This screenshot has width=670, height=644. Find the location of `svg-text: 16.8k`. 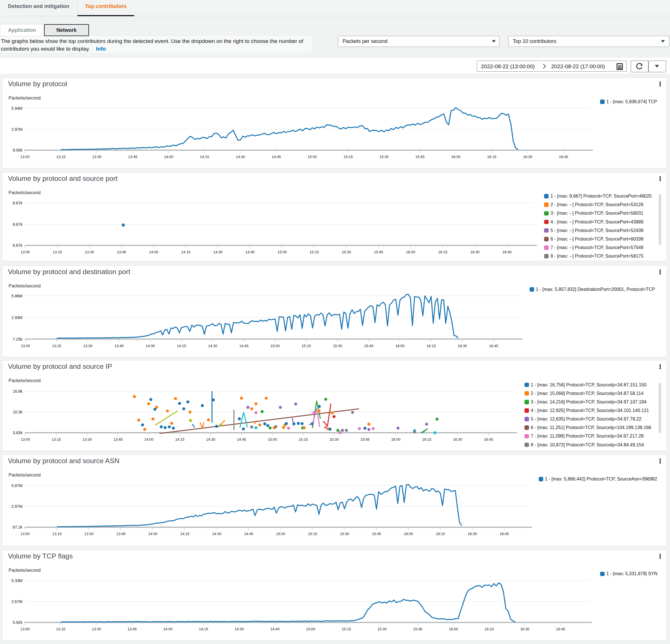

svg-text: 16.8k is located at coordinates (18, 391).